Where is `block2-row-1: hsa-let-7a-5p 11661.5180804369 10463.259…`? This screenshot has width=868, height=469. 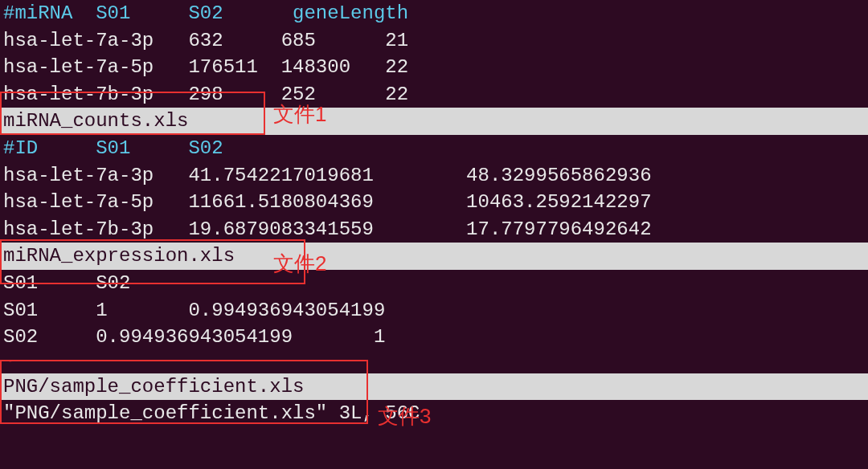
block2-row-1: hsa-let-7a-5p 11661.5180804369 10463.259… is located at coordinates (434, 202).